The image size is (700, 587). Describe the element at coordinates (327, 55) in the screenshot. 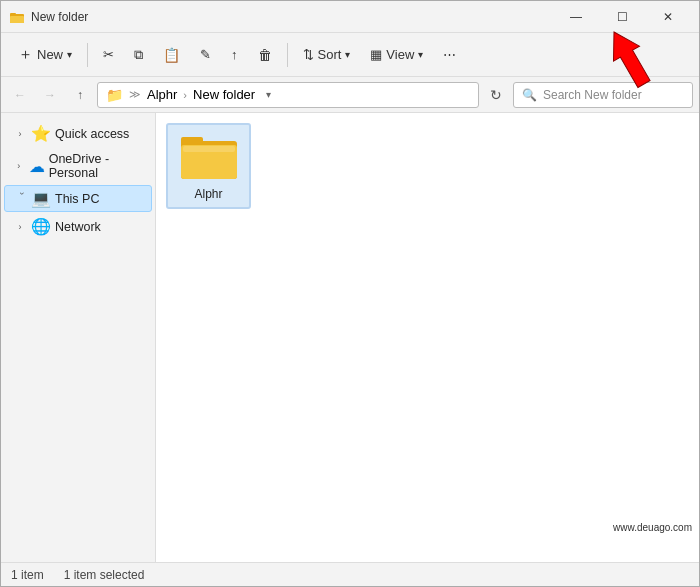

I see `sort-button: ⇅ Sort ▾` at that location.